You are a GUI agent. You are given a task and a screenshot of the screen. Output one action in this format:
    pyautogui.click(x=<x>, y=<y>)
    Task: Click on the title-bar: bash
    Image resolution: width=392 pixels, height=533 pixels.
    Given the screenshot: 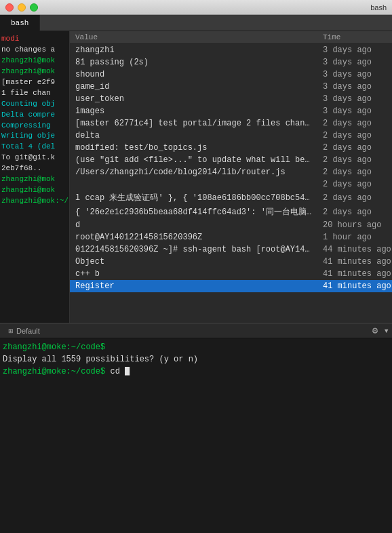 What is the action you would take?
    pyautogui.click(x=196, y=7)
    